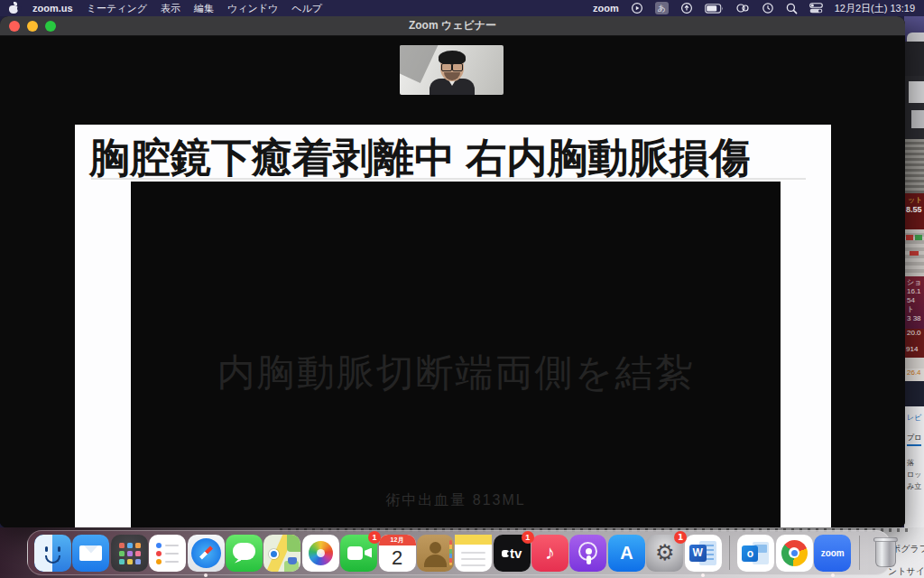  Describe the element at coordinates (397, 540) in the screenshot. I see `calendar-month: 12月` at that location.